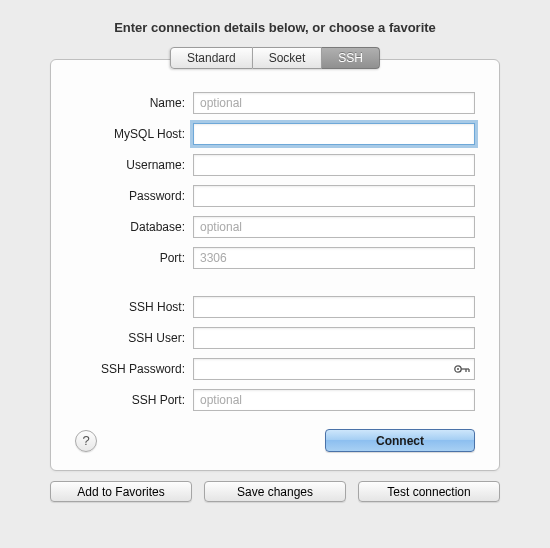 This screenshot has width=550, height=548. I want to click on username-label: Username:, so click(134, 165).